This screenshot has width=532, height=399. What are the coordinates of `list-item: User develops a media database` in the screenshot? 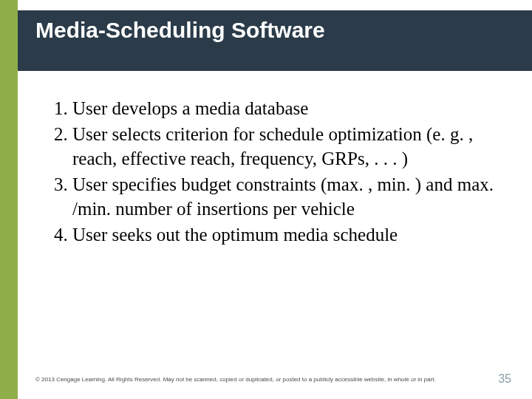 It's located at (286, 108).